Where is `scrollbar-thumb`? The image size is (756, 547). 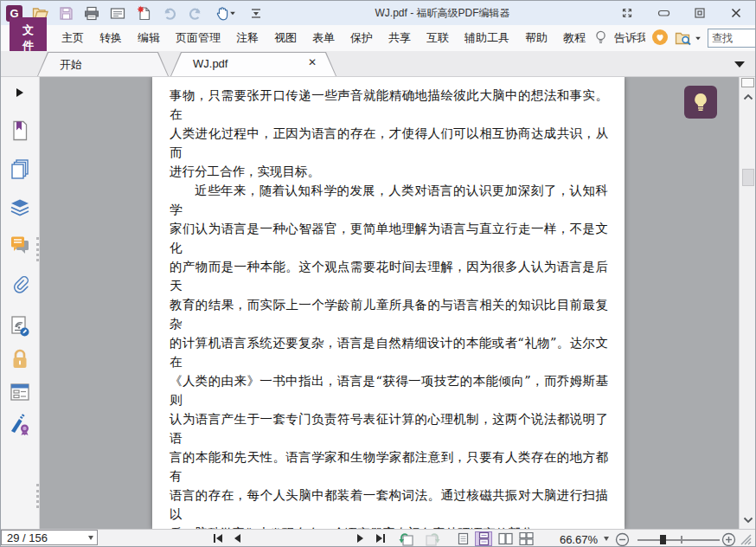
scrollbar-thumb is located at coordinates (748, 177).